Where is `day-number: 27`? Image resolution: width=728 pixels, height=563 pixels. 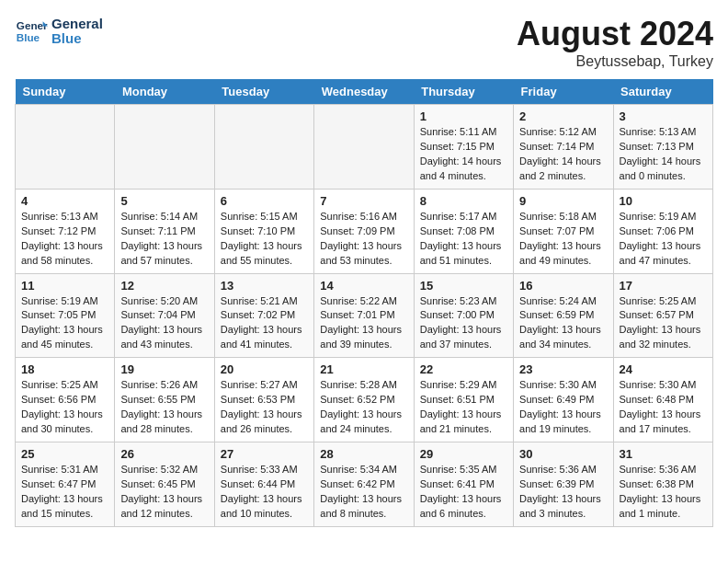
day-number: 27 is located at coordinates (265, 454).